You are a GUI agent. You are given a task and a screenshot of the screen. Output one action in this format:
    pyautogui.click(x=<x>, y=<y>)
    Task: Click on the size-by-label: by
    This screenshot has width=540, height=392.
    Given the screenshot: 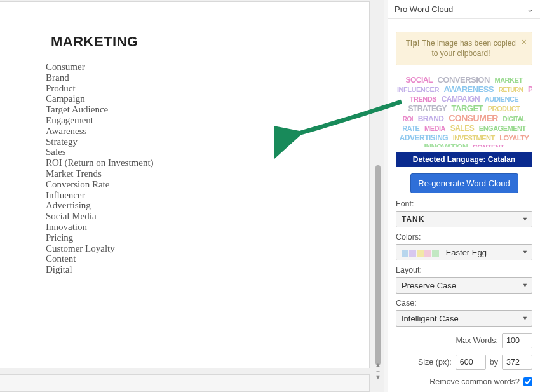 What is the action you would take?
    pyautogui.click(x=494, y=362)
    